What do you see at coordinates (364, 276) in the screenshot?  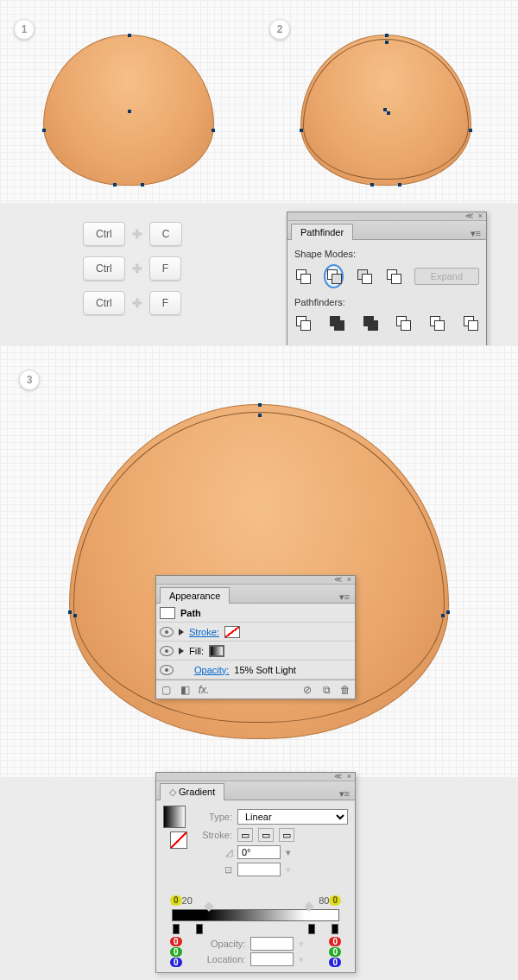 I see `intersect-button` at bounding box center [364, 276].